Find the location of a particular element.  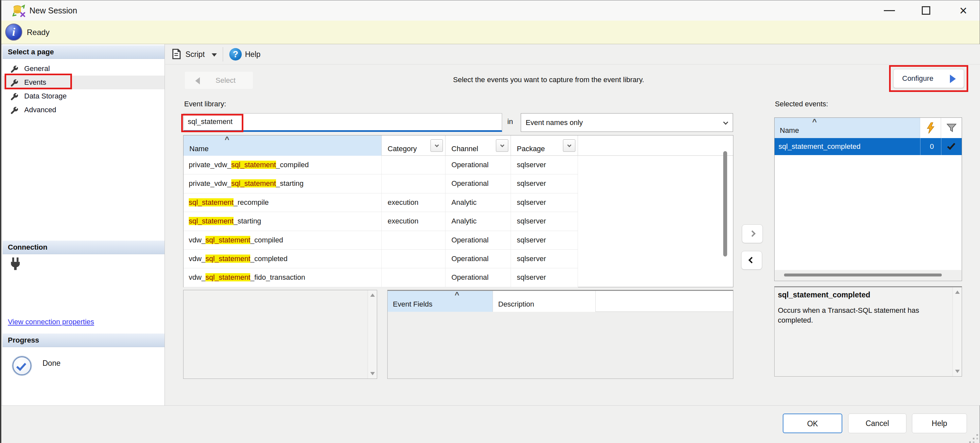

event-name-suffix: _fido_transaction is located at coordinates (278, 277).